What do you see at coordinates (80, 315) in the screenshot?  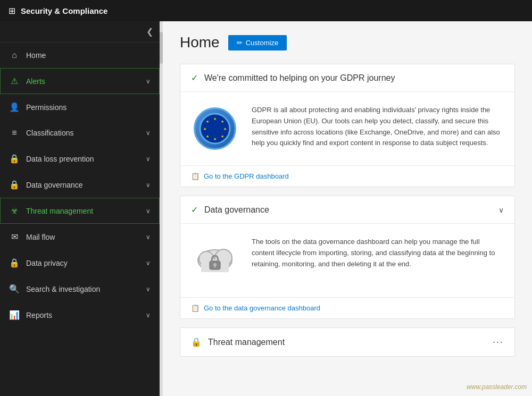 I see `sidebar-item-reports: 📊 Reports ∨` at bounding box center [80, 315].